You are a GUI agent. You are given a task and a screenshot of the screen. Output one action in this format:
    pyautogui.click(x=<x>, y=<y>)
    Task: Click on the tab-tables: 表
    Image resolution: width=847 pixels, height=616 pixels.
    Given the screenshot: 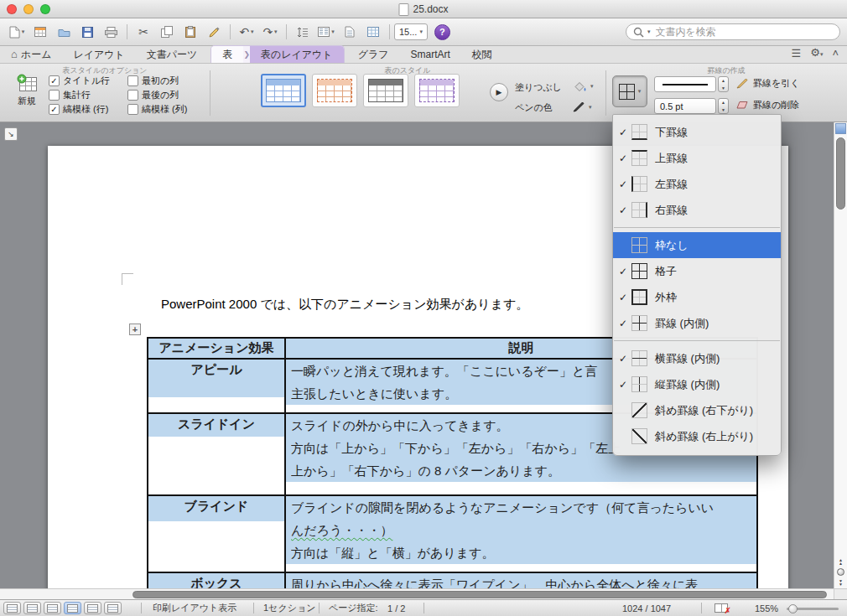 What is the action you would take?
    pyautogui.click(x=227, y=54)
    